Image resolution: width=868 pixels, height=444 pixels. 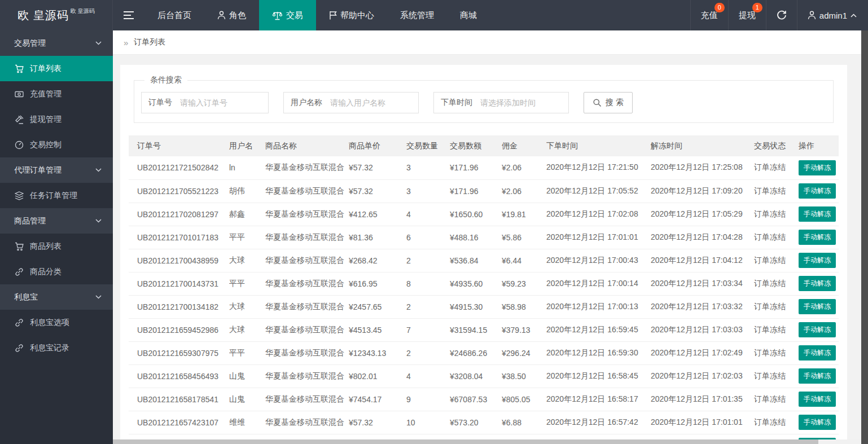 What do you see at coordinates (476, 237) in the screenshot?
I see `cell-amount: ¥488.16` at bounding box center [476, 237].